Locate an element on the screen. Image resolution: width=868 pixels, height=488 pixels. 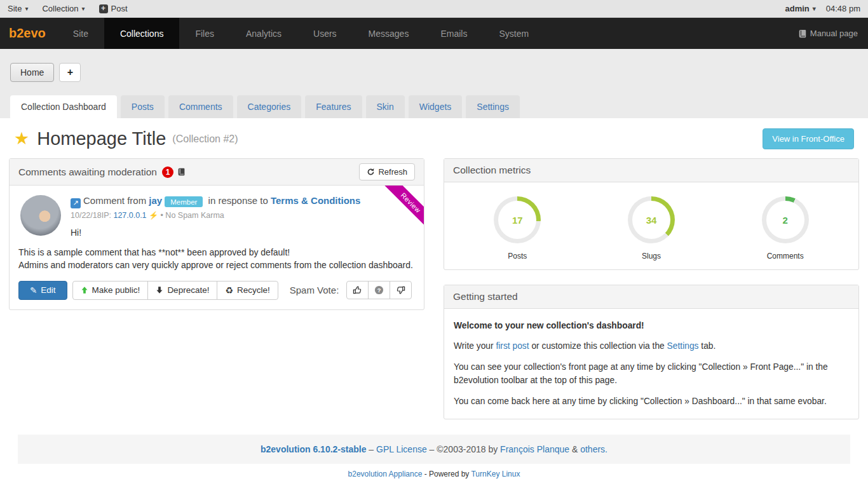
turnkey-link: TurnKey Linux is located at coordinates (496, 474).